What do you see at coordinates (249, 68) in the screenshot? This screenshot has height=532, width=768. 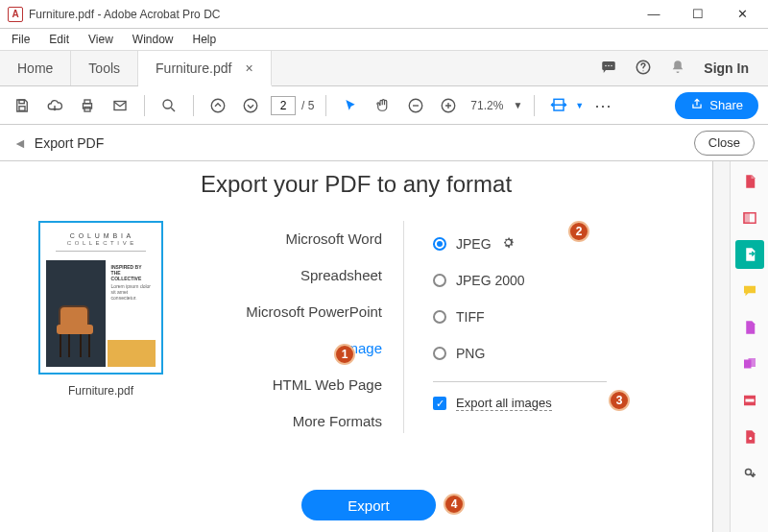 I see `tab-close-icon: ×` at bounding box center [249, 68].